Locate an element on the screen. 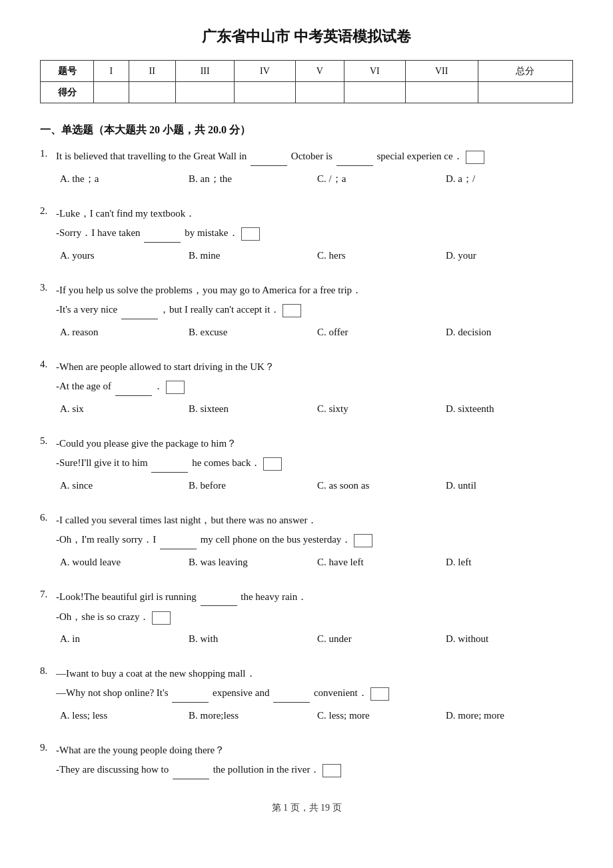 This screenshot has height=868, width=613. options-row: A. reasonB. excuseC. offerD. decision is located at coordinates (313, 332).